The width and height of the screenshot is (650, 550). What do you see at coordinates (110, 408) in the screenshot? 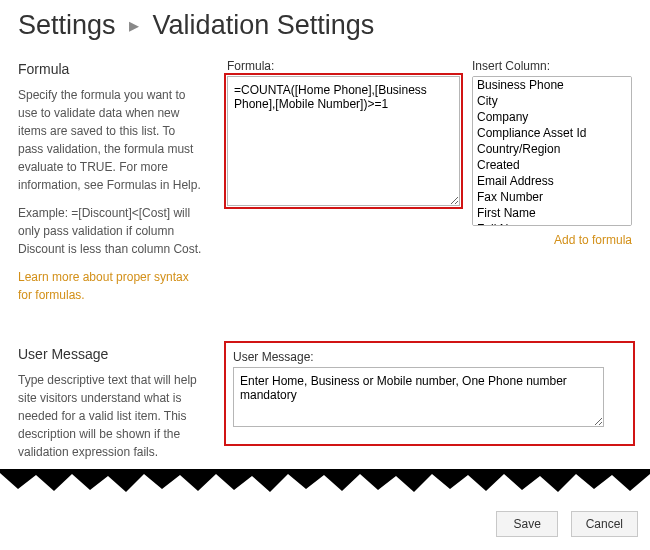
I see `usermsg-help: User Message Type descriptive text that …` at bounding box center [110, 408].